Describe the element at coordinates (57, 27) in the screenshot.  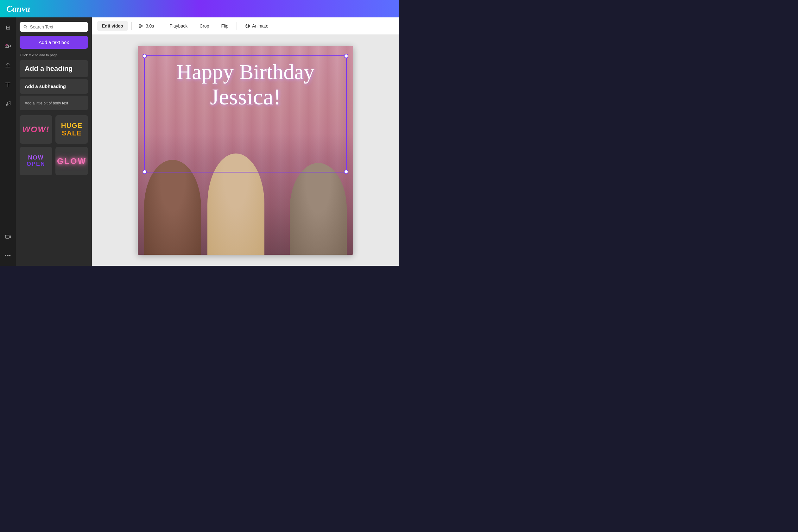
I see `search-input` at that location.